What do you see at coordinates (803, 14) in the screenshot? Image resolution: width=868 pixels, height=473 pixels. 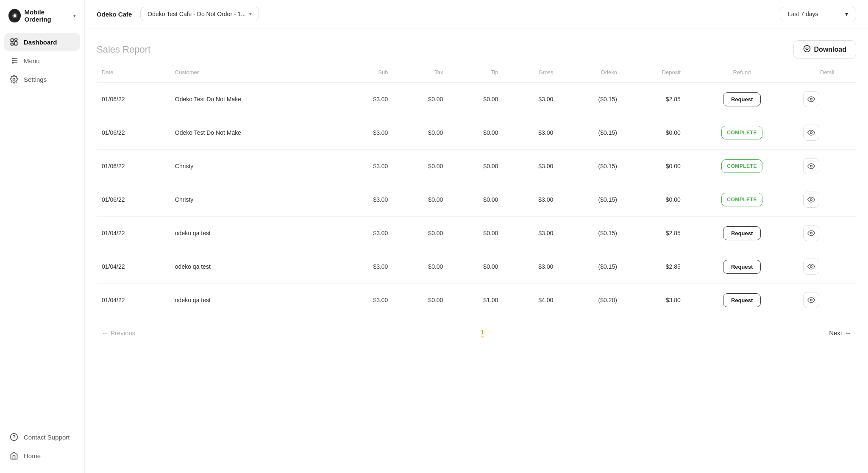 I see `date-range-value: Last 7 days` at bounding box center [803, 14].